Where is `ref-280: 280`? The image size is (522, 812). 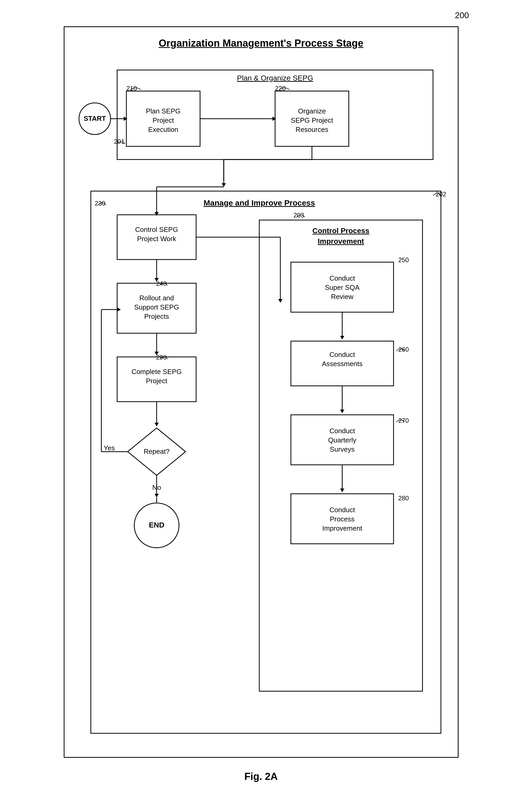
ref-280: 280 is located at coordinates (403, 498).